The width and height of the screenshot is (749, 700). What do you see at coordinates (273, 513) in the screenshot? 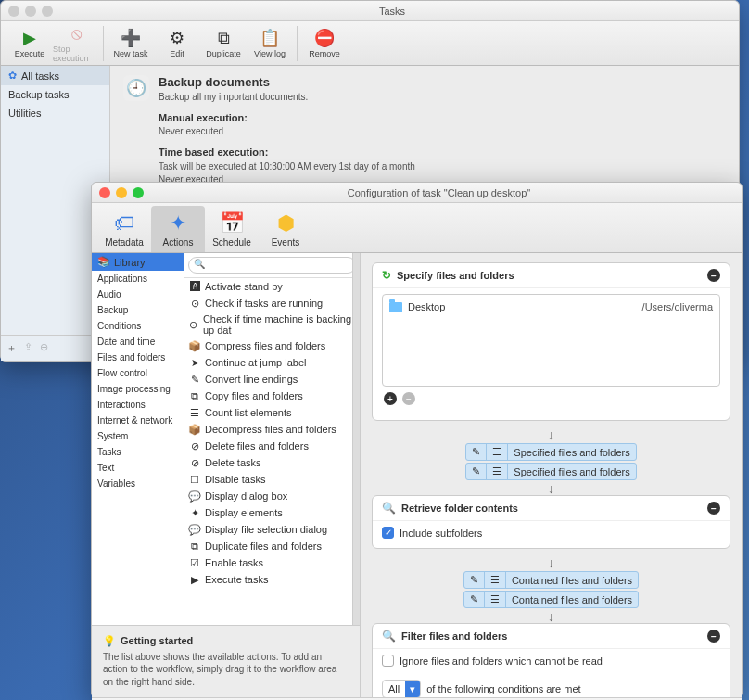
I see `action-item: ✦Display elements` at bounding box center [273, 513].